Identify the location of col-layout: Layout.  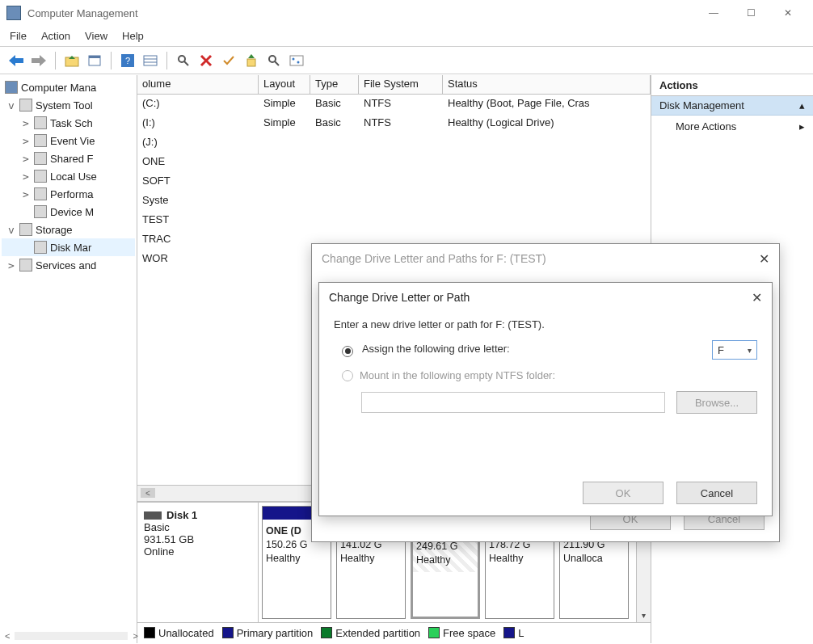
(284, 84).